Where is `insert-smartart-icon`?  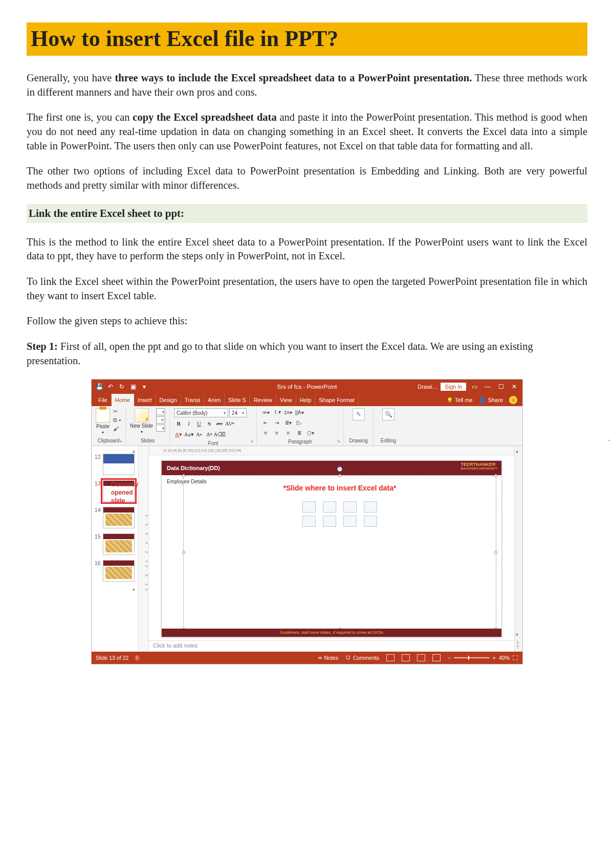
insert-smartart-icon is located at coordinates (350, 507).